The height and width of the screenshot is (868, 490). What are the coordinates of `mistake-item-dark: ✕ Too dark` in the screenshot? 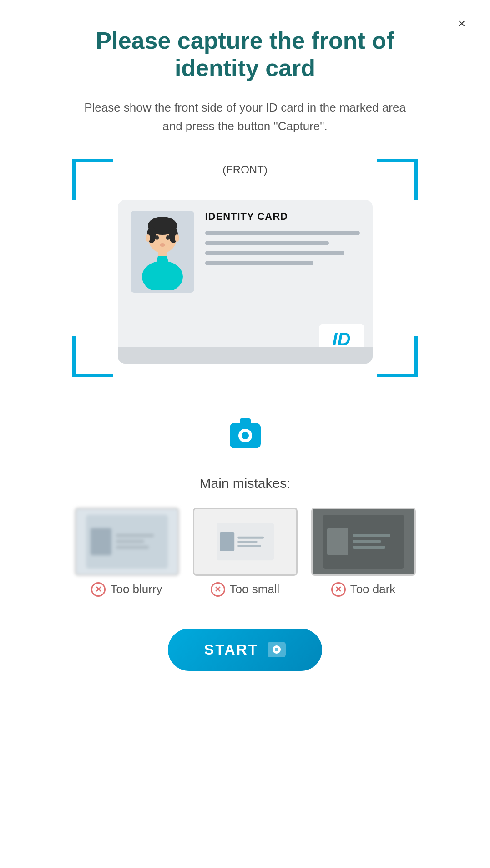 It's located at (364, 552).